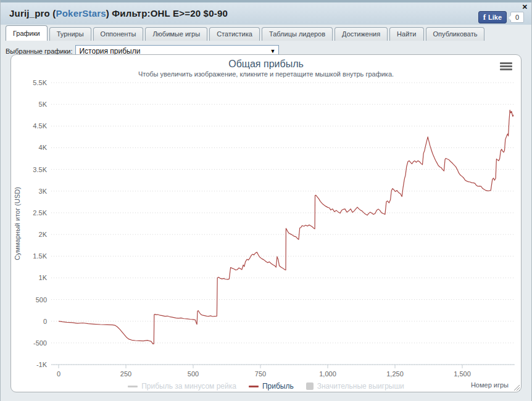  I want to click on tab-1: Турниры, so click(70, 34).